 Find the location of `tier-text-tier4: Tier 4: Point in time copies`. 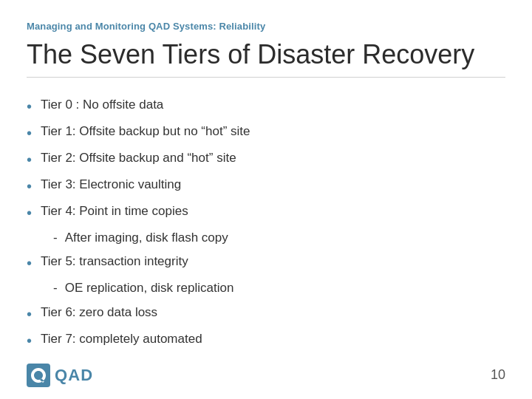

tier-text-tier4: Tier 4: Point in time copies is located at coordinates (273, 211).